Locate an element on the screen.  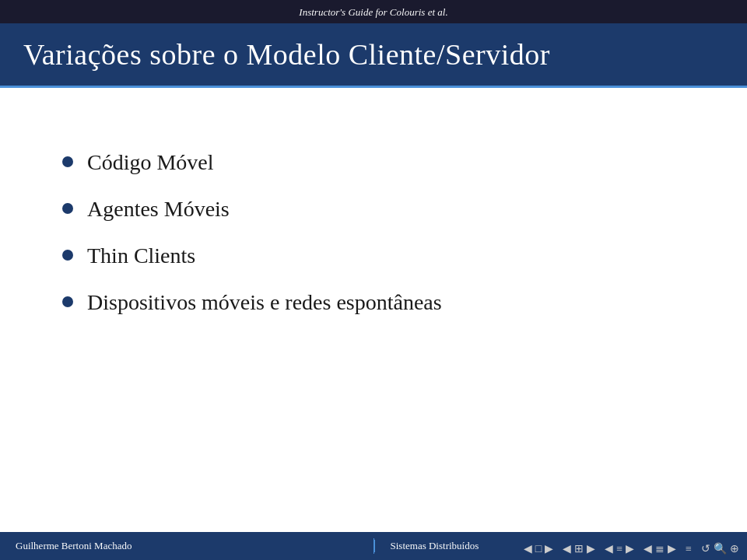
top-bar: Instructor's Guide for Colouris et al. is located at coordinates (374, 12).